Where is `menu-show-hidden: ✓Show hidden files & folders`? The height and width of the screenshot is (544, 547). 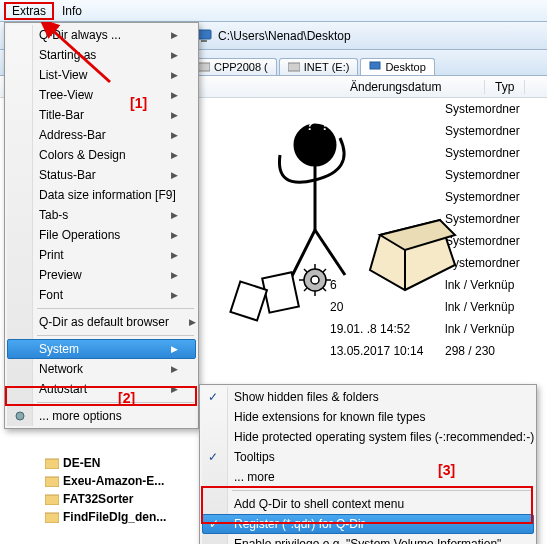 menu-show-hidden: ✓Show hidden files & folders is located at coordinates (368, 397).